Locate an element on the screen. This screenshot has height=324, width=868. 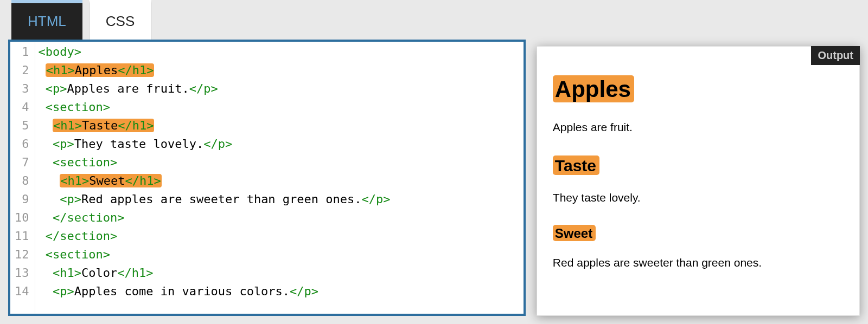
code-line: <h1>Apples</h1> is located at coordinates (279, 70).